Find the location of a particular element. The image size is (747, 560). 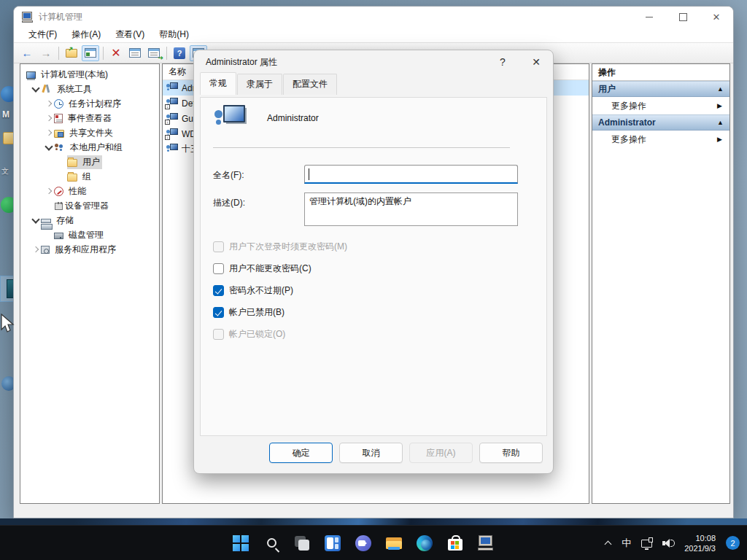

description-label: 描述(D): is located at coordinates (229, 203).